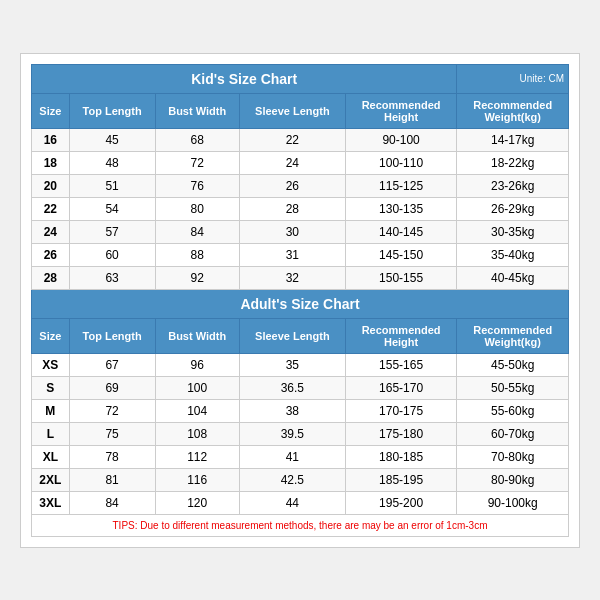  Describe the element at coordinates (197, 456) in the screenshot. I see `data-cell: 112` at that location.